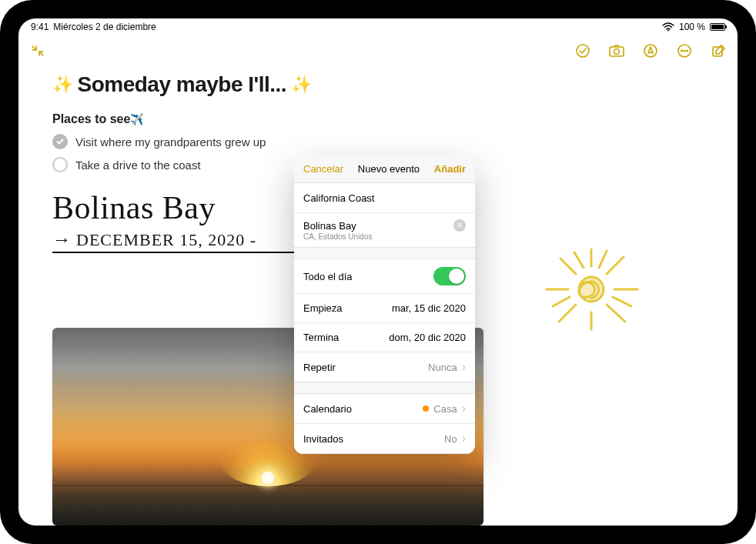  Describe the element at coordinates (385, 409) in the screenshot. I see `calendar-row: Calendario Casa ›` at that location.